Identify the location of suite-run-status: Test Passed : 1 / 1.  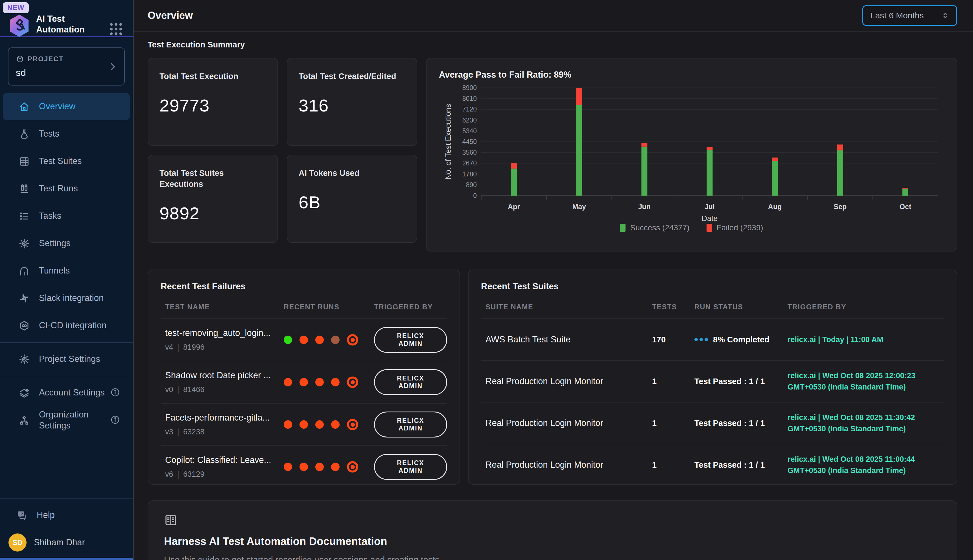
(741, 465).